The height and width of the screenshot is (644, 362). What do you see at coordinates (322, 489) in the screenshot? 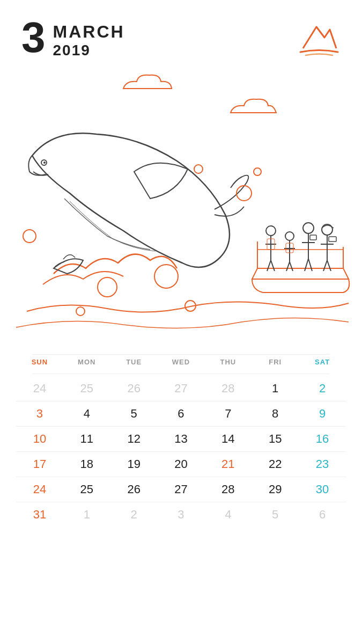
I see `cal-cell: 30` at bounding box center [322, 489].